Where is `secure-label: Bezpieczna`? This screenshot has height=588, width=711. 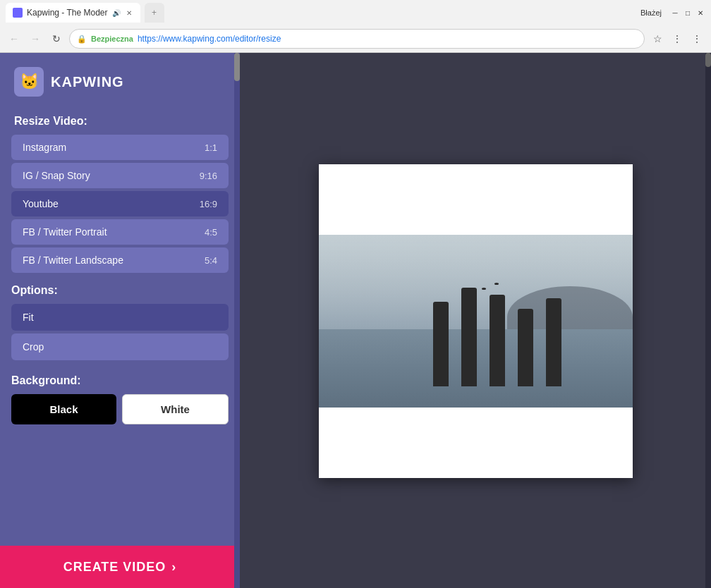
secure-label: Bezpieczna is located at coordinates (112, 39).